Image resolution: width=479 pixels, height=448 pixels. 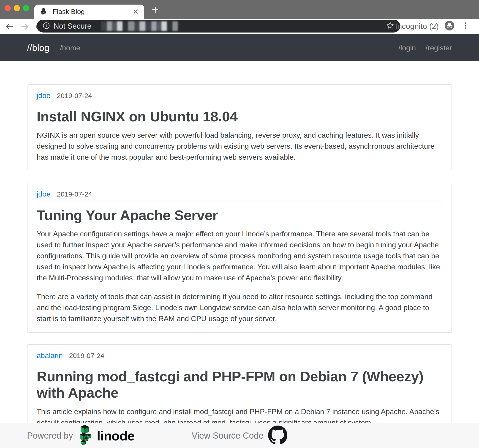 What do you see at coordinates (89, 12) in the screenshot?
I see `browser-tab: Flask Blog ✕` at bounding box center [89, 12].